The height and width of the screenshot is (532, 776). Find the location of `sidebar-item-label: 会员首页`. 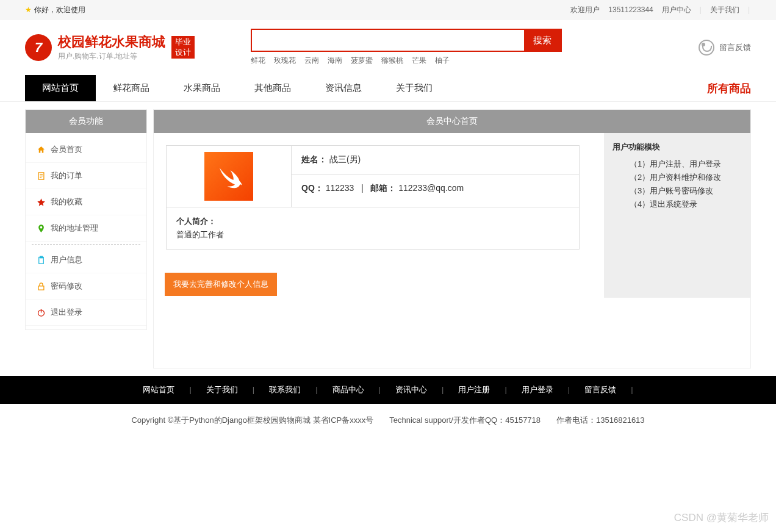

sidebar-item-label: 会员首页 is located at coordinates (66, 149).